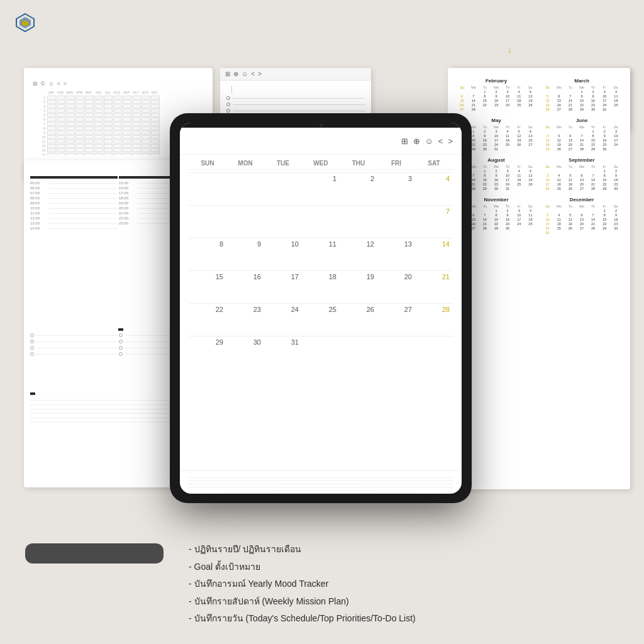 The height and width of the screenshot is (644, 644). Describe the element at coordinates (405, 141) in the screenshot. I see `tablet-cal-icon: ⊞` at that location.